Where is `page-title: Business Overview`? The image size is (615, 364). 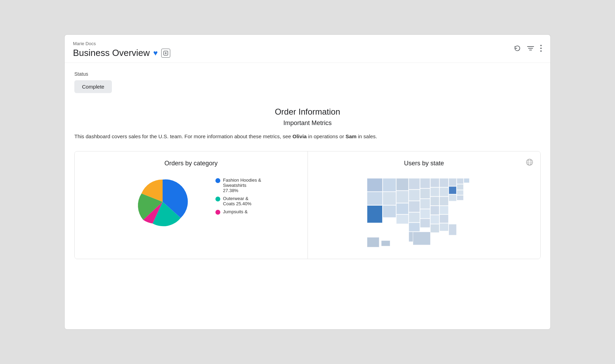
page-title: Business Overview is located at coordinates (111, 53).